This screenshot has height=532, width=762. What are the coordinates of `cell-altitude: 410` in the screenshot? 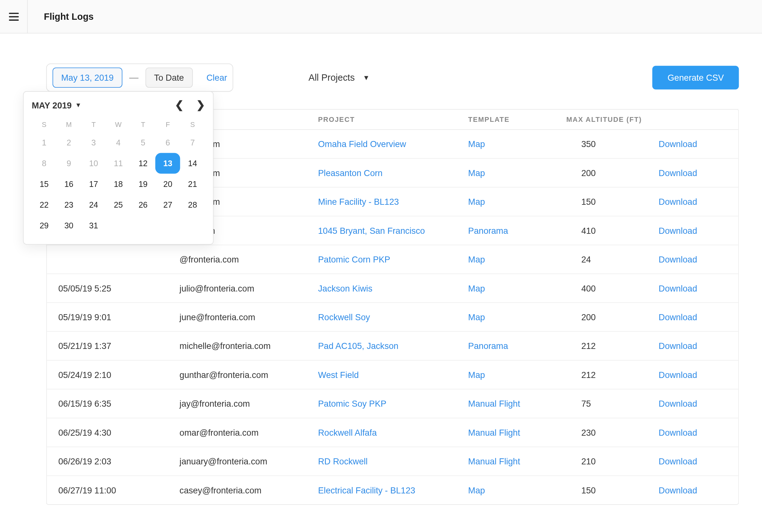 It's located at (613, 231).